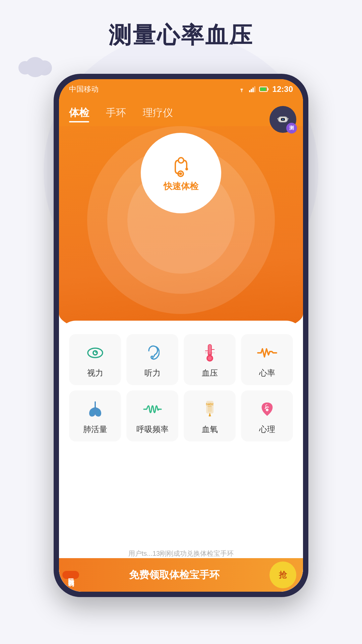  What do you see at coordinates (181, 113) in the screenshot?
I see `nav-tabs: 体检 手环 理疗仪` at bounding box center [181, 113].